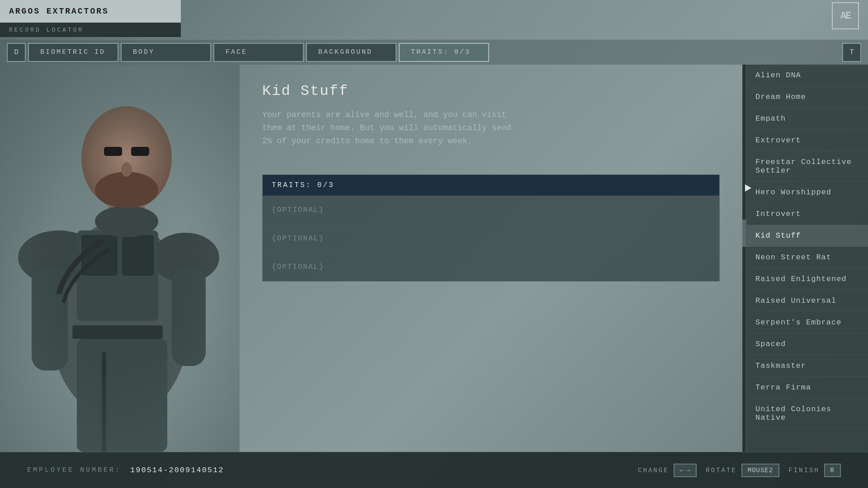 Image resolution: width=868 pixels, height=488 pixels. What do you see at coordinates (807, 236) in the screenshot?
I see `sidebar-item-kid-stuff: Kid Stuff` at bounding box center [807, 236].